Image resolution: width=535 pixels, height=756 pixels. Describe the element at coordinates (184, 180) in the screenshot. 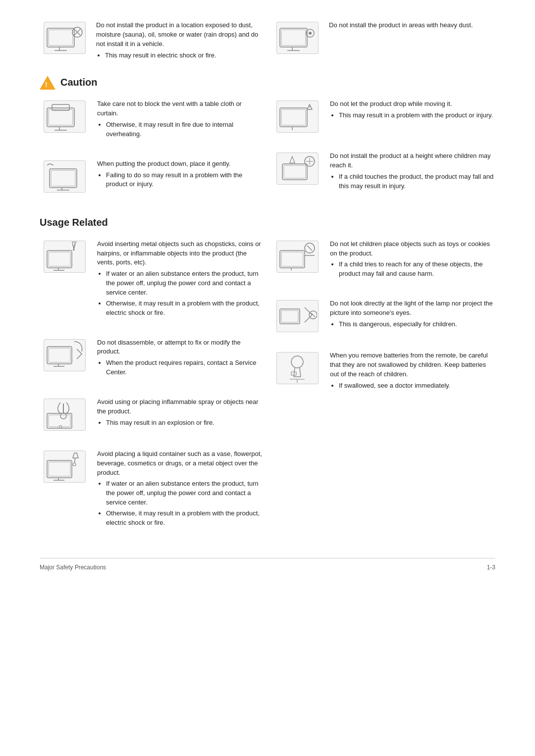

I see `caution-left-2-bullets: Failing to do so may result in a problem…` at that location.